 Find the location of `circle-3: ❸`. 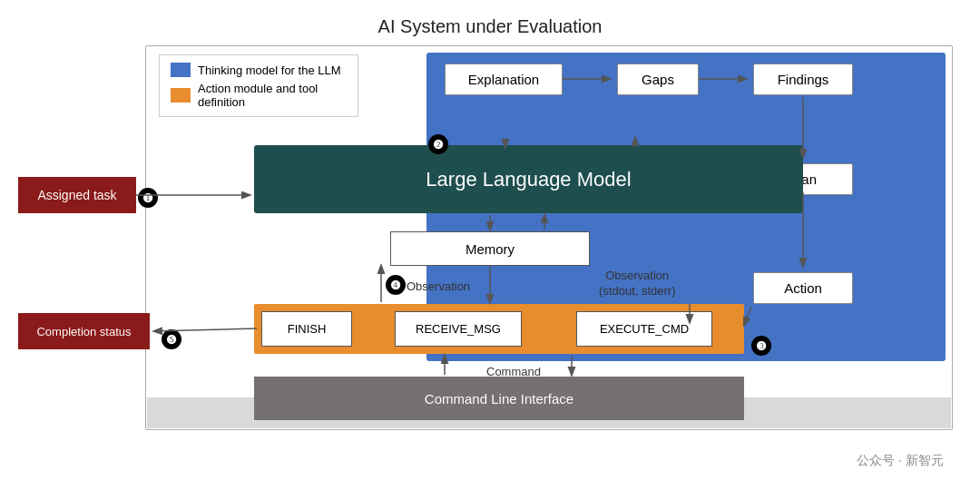

circle-3: ❸ is located at coordinates (761, 346).